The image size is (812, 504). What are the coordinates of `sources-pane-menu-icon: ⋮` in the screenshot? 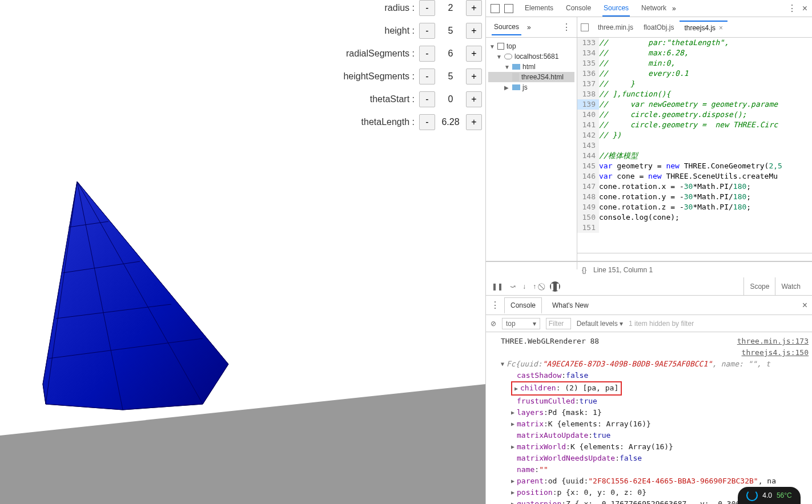 It's located at (566, 27).